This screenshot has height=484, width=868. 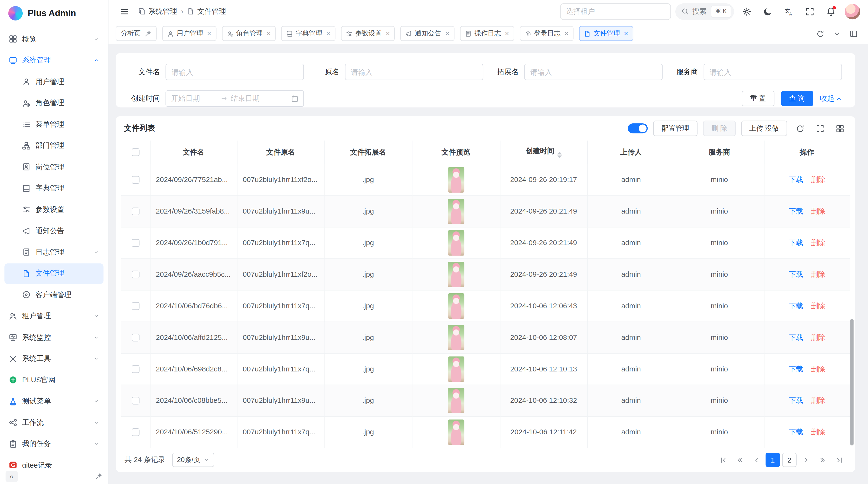 I want to click on tab-menu-button, so click(x=837, y=34).